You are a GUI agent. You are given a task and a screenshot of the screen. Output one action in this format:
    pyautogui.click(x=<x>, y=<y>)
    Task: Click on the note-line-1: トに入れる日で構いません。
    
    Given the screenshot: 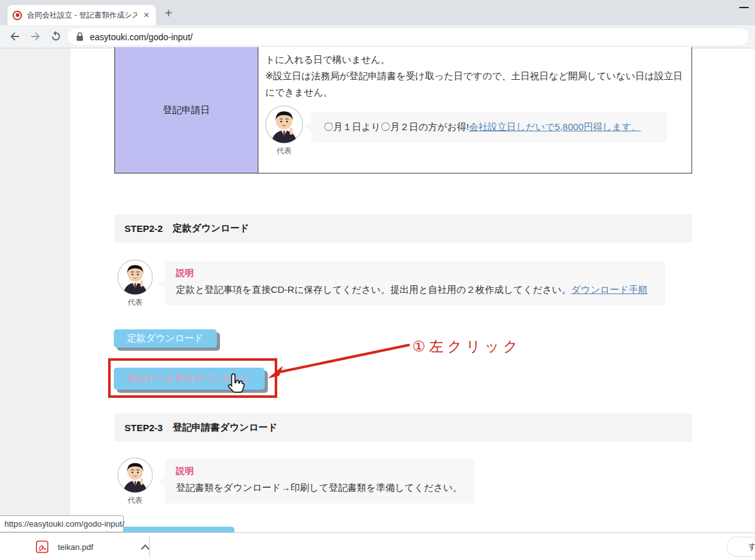 What is the action you would take?
    pyautogui.click(x=474, y=60)
    